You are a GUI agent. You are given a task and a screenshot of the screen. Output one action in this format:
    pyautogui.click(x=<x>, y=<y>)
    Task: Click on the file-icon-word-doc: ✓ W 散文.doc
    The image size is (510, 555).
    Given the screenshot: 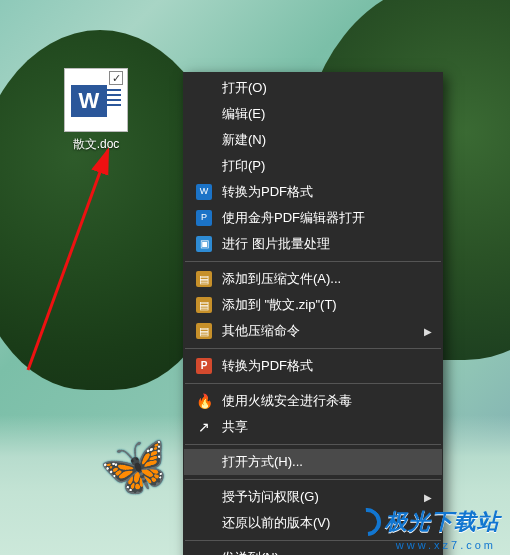 What is the action you would take?
    pyautogui.click(x=96, y=117)
    